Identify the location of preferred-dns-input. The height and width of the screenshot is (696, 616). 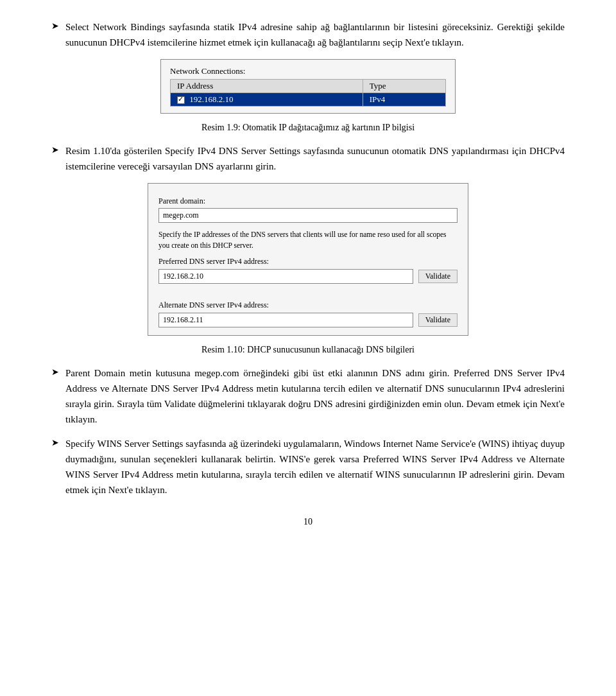
(286, 276).